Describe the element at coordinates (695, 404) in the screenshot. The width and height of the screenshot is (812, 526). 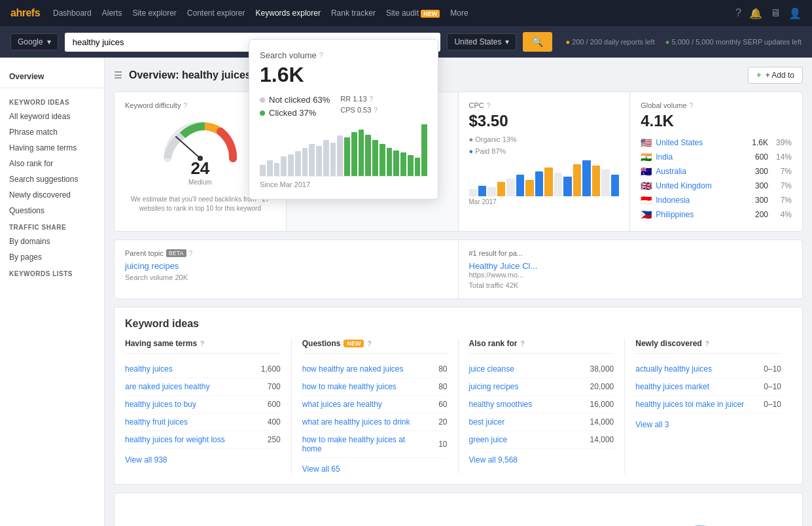
I see `ki-link: healthy juices toi make in juicer` at that location.